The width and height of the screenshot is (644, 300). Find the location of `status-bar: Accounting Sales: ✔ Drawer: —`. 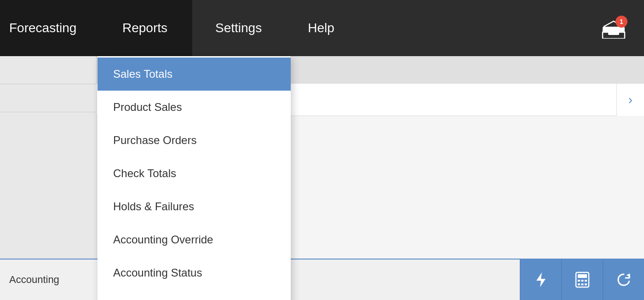

status-bar: Accounting Sales: ✔ Drawer: — is located at coordinates (322, 279).